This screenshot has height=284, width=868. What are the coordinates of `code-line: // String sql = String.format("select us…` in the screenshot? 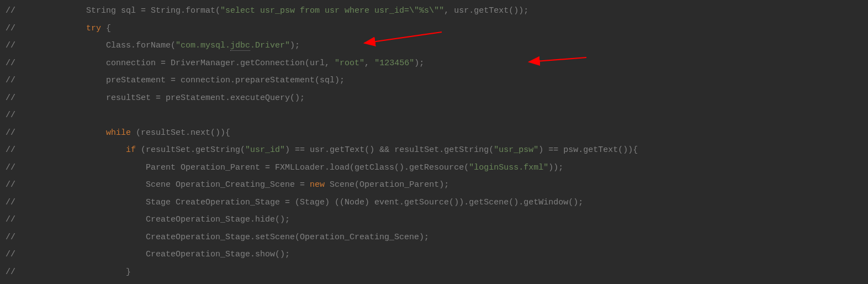 It's located at (434, 11).